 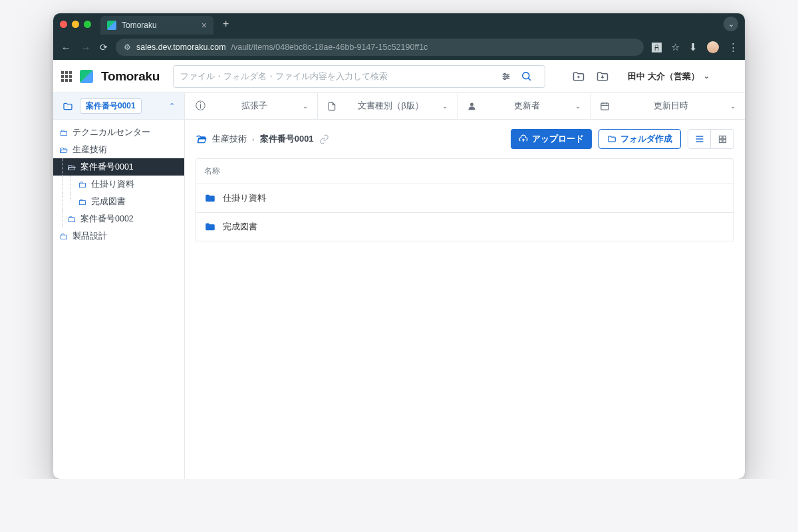 What do you see at coordinates (119, 299) in the screenshot?
I see `sidebar-tree: 🗀 テクニカルセンター 🗁 生産技術 🗁 案件番号0001 🗀 仕掛り資料 🗀 …` at bounding box center [119, 299].